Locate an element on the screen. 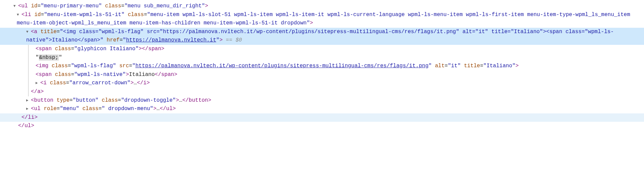  node-ul-dropdown: <ul role="menu" class=" dropdown-menu">…… is located at coordinates (322, 109).